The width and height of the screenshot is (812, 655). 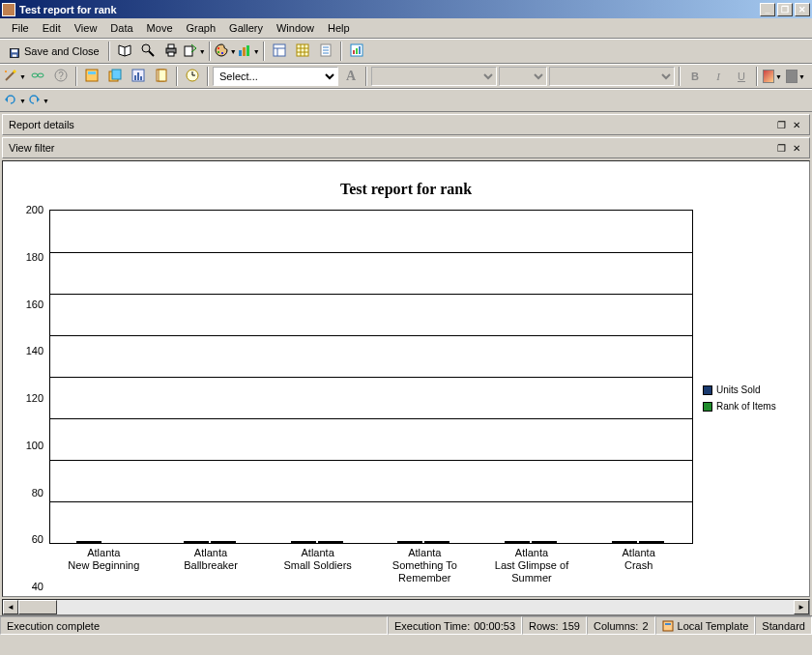 What do you see at coordinates (746, 406) in the screenshot?
I see `legend-label: Rank of Items` at bounding box center [746, 406].